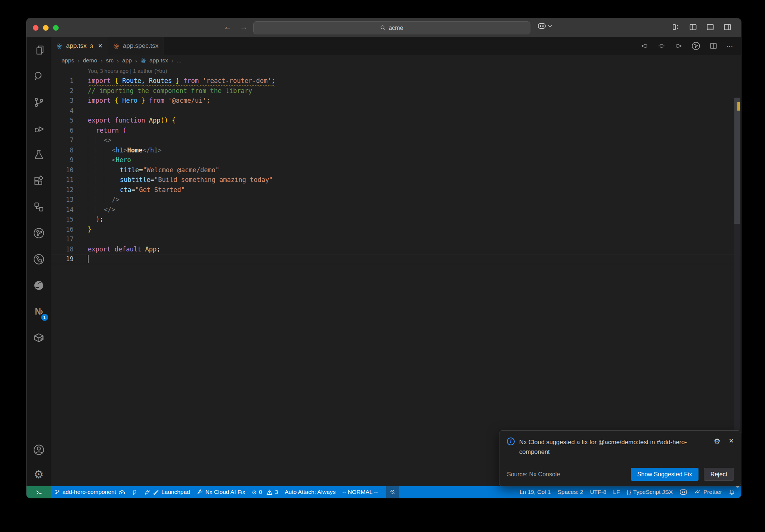 Image resolution: width=765 pixels, height=532 pixels. What do you see at coordinates (265, 492) in the screenshot?
I see `problems-status: ⊘ 0 3` at bounding box center [265, 492].